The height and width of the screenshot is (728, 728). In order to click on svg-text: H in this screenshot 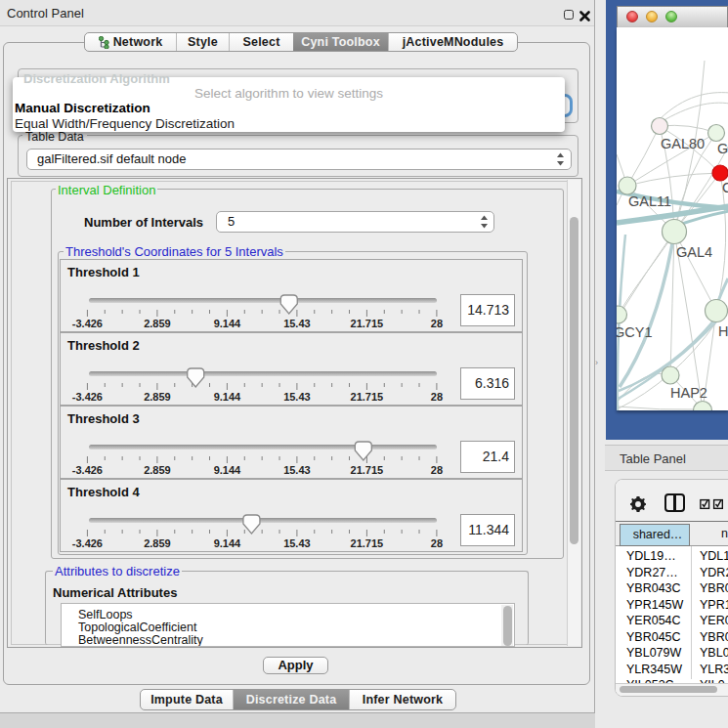, I will do `click(723, 331)`.